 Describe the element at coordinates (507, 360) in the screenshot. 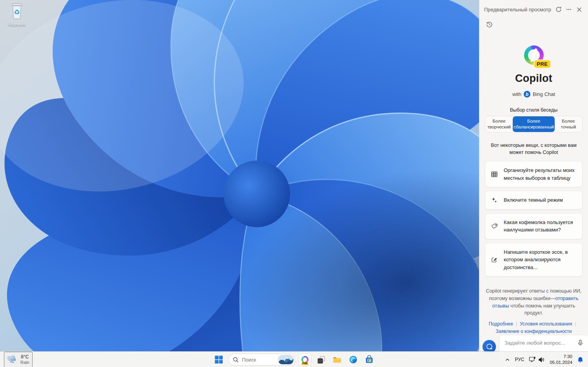

I see `chevron-up-icon` at that location.